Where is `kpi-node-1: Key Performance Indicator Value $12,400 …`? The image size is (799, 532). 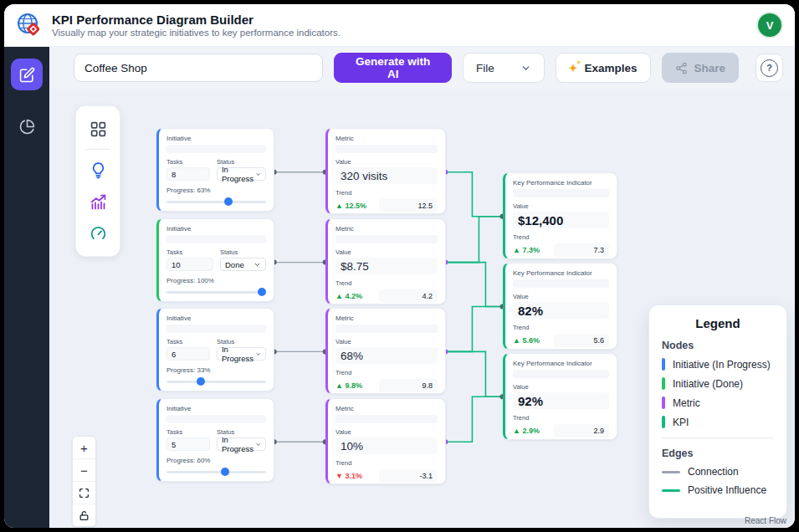 kpi-node-1: Key Performance Indicator Value $12,400 … is located at coordinates (561, 216).